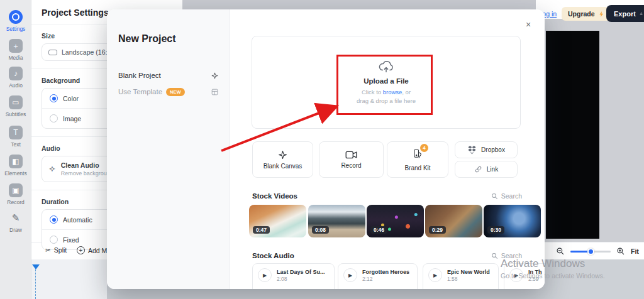  Describe the element at coordinates (492, 170) in the screenshot. I see `link-label: Link` at that location.